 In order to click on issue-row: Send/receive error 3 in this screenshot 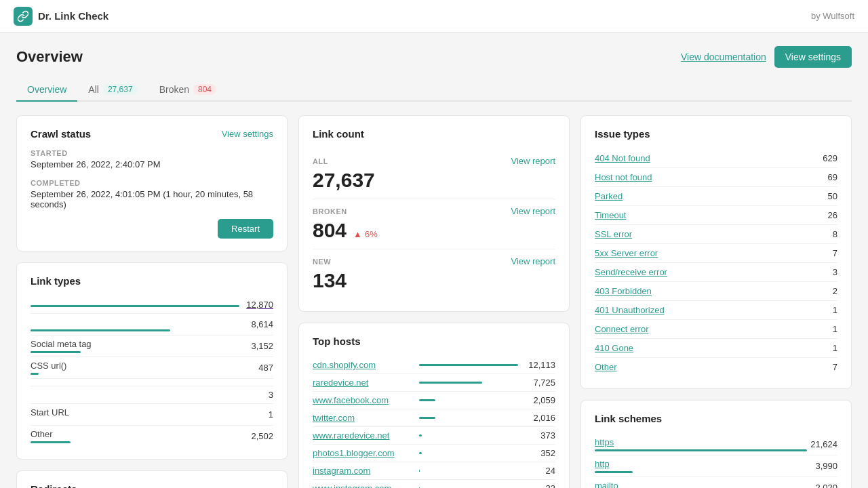, I will do `click(716, 272)`.